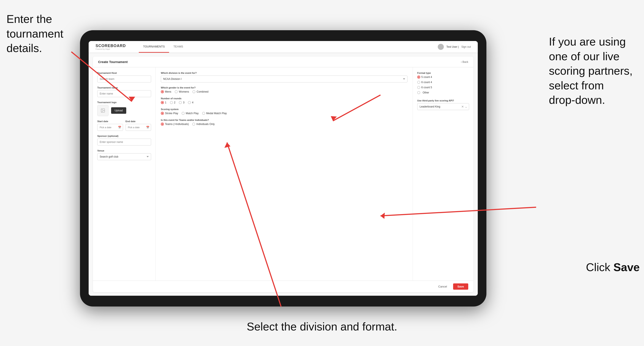 Image resolution: width=644 pixels, height=346 pixels. What do you see at coordinates (419, 87) in the screenshot?
I see `format-6count5-radio` at bounding box center [419, 87].